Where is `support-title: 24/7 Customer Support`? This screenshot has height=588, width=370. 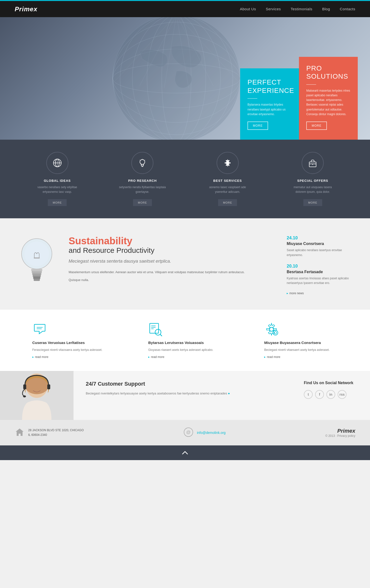
support-title: 24/7 Customer Support is located at coordinates (183, 384).